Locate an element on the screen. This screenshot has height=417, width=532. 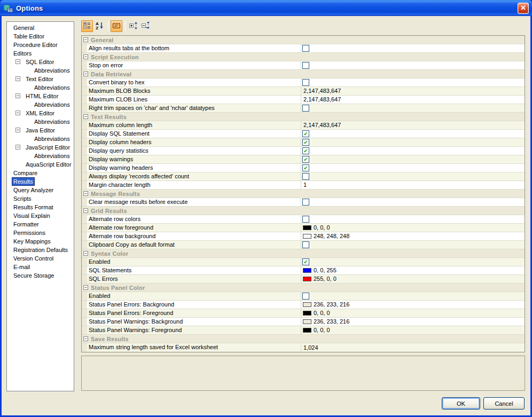
property-row-status-panel-warnings-foreground: Status Panel Warnings: Foreground0, 0, 0 is located at coordinates (303, 331).